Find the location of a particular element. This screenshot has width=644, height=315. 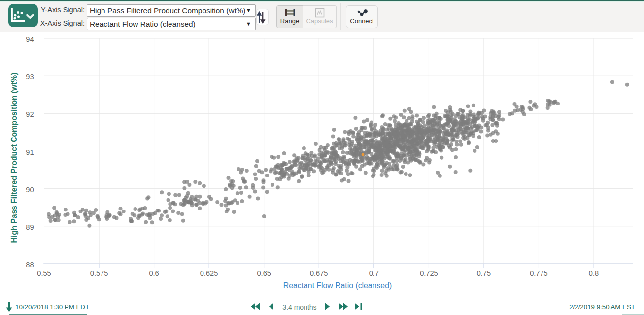

svg-text: Reactant Flow Ratio (cleansed) is located at coordinates (338, 286).